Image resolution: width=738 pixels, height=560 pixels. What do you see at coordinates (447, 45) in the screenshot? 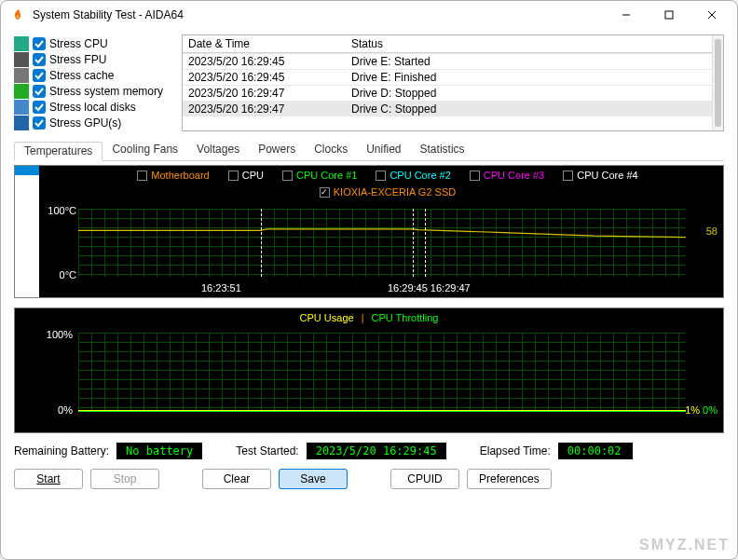
I see `log-header: Date & Time Status` at bounding box center [447, 45].